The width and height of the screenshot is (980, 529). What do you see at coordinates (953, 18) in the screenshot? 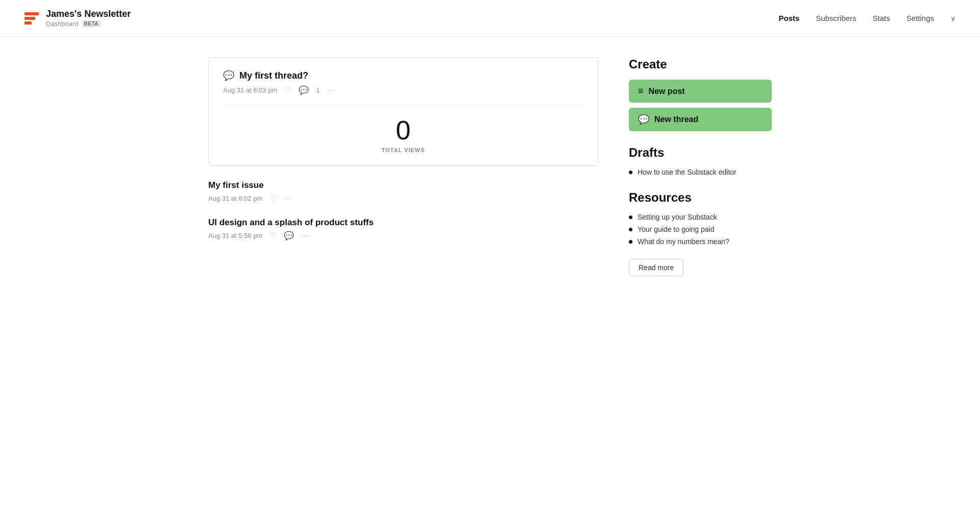
I see `chevron-down-icon: ∨` at bounding box center [953, 18].